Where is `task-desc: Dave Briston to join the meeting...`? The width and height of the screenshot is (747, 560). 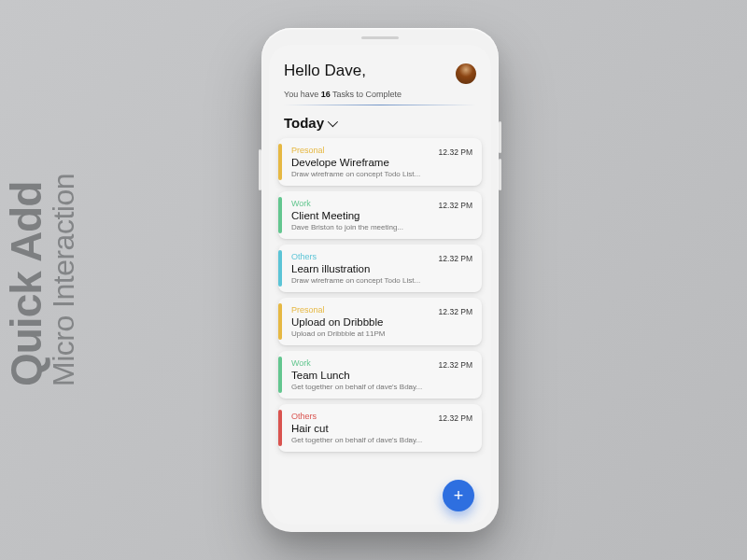
task-desc: Dave Briston to join the meeting... is located at coordinates (382, 228).